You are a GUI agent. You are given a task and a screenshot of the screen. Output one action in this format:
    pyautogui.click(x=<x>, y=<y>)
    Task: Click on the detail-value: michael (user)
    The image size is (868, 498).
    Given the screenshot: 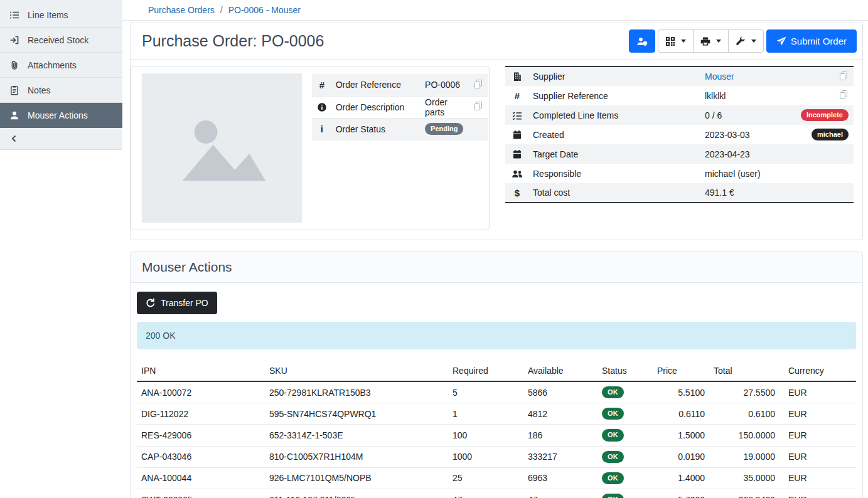 What is the action you would take?
    pyautogui.click(x=747, y=173)
    